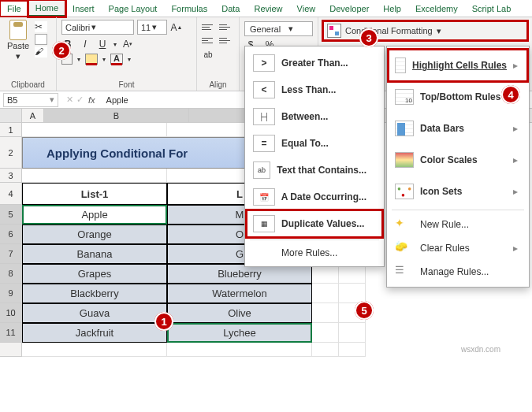 The image size is (532, 412). What do you see at coordinates (41, 27) in the screenshot?
I see `cut-icon: ✂` at bounding box center [41, 27].